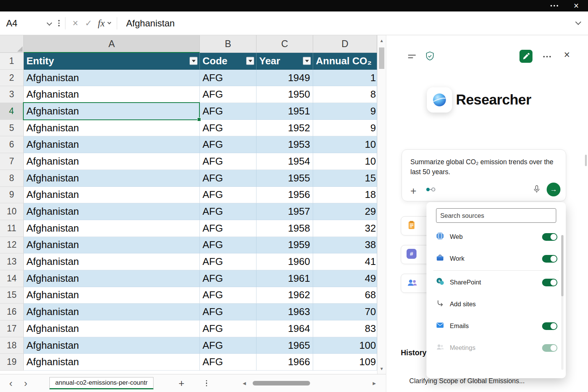 The width and height of the screenshot is (588, 392). What do you see at coordinates (112, 61) in the screenshot?
I see `header-cell-entity: Entity` at bounding box center [112, 61].